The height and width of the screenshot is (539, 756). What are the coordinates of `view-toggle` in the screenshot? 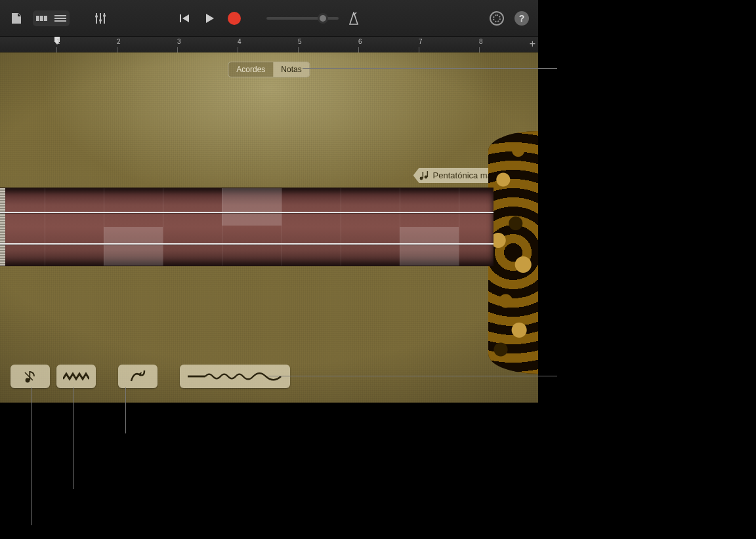 It's located at (51, 18).